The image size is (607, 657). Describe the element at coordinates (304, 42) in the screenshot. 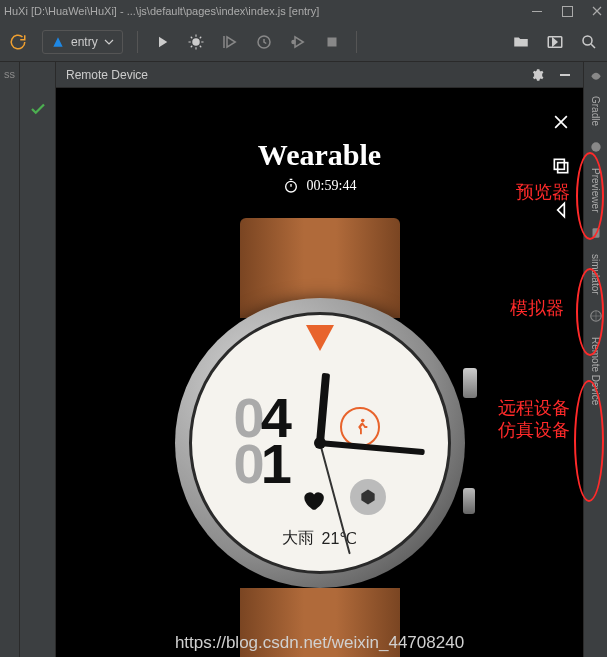

I see `main-toolbar: entry` at that location.